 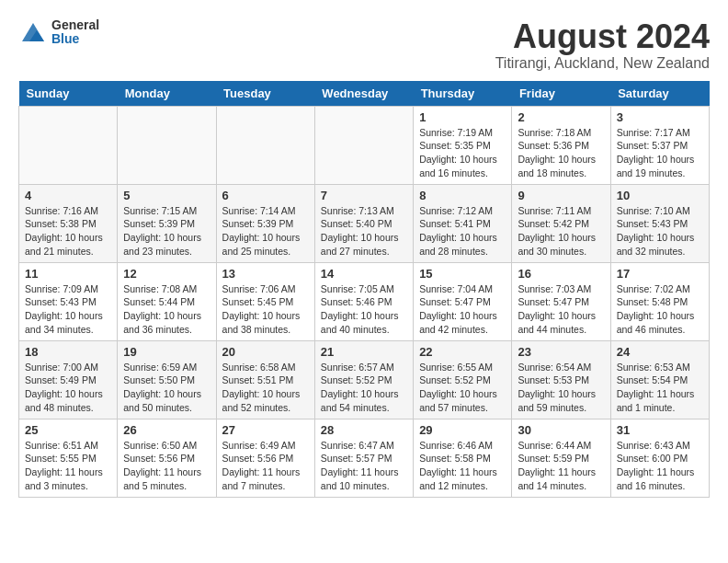 I want to click on day-number: 26, so click(x=166, y=431).